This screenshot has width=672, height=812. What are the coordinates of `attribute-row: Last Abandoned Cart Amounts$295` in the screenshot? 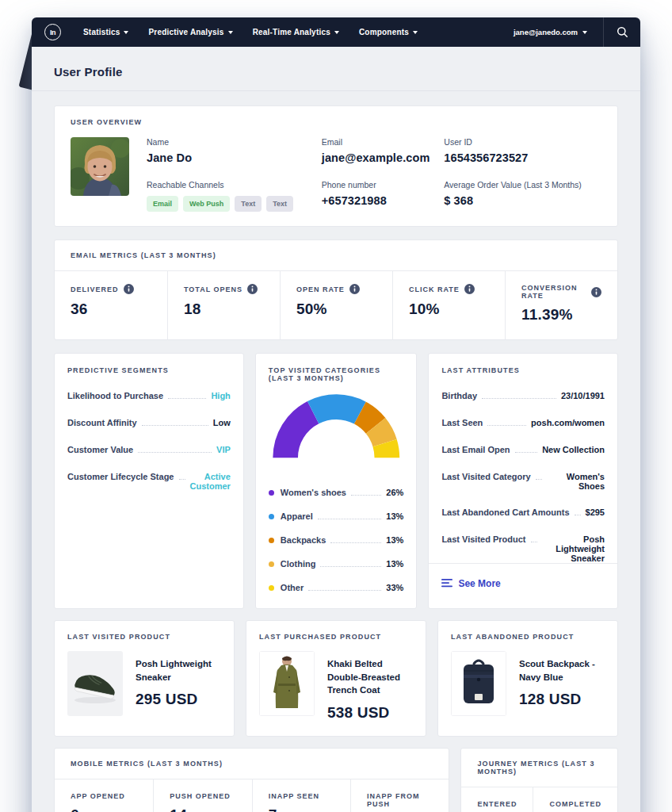 It's located at (523, 512).